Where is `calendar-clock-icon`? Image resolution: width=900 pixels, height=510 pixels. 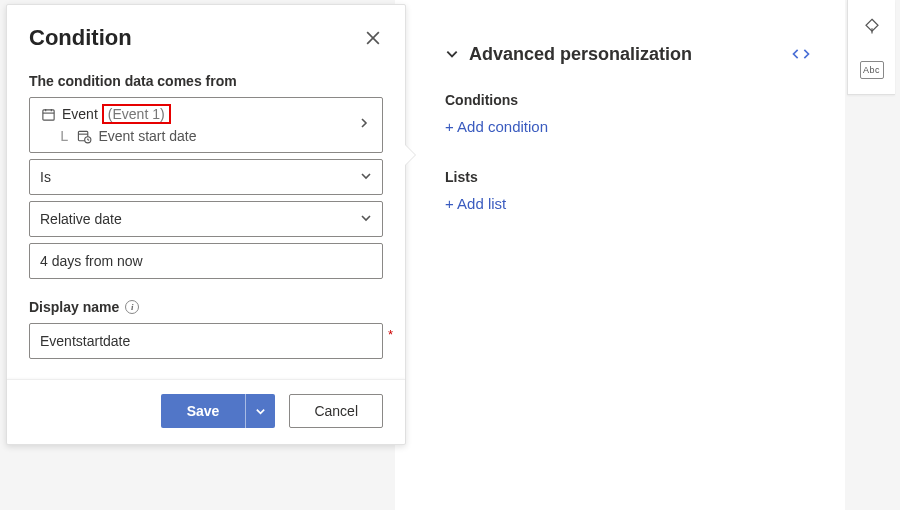 calendar-clock-icon is located at coordinates (84, 136).